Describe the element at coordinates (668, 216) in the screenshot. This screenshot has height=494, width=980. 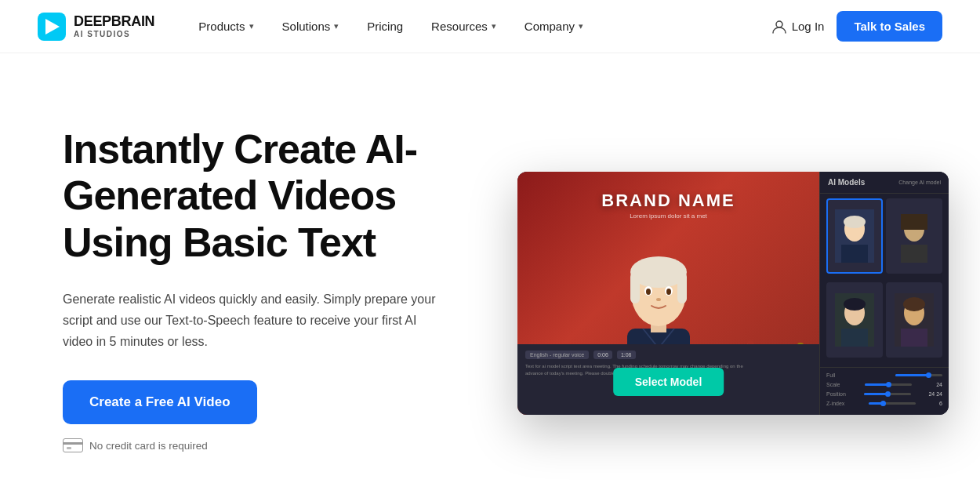
I see `mockup-brand-sub: Lorem ipsum dolor sit a met` at that location.